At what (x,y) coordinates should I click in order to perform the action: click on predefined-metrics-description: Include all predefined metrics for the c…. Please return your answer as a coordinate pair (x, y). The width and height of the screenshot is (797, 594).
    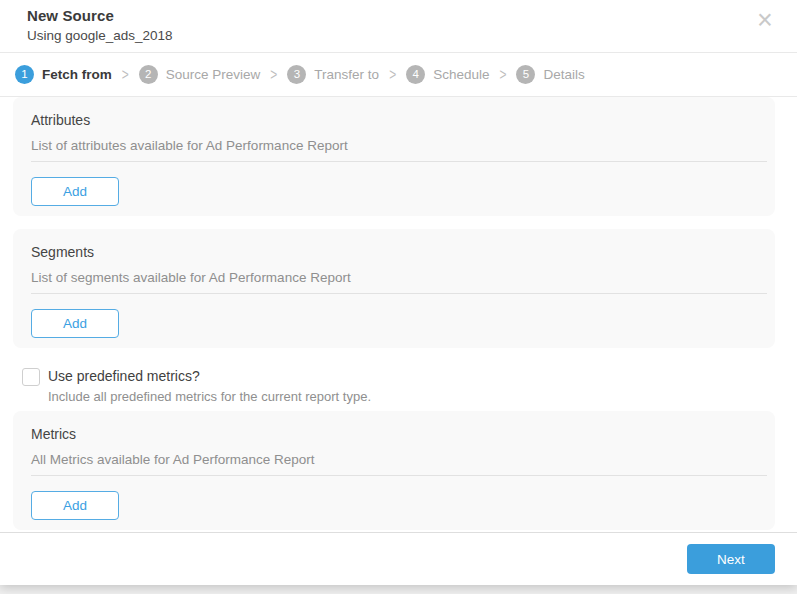
    Looking at the image, I should click on (412, 396).